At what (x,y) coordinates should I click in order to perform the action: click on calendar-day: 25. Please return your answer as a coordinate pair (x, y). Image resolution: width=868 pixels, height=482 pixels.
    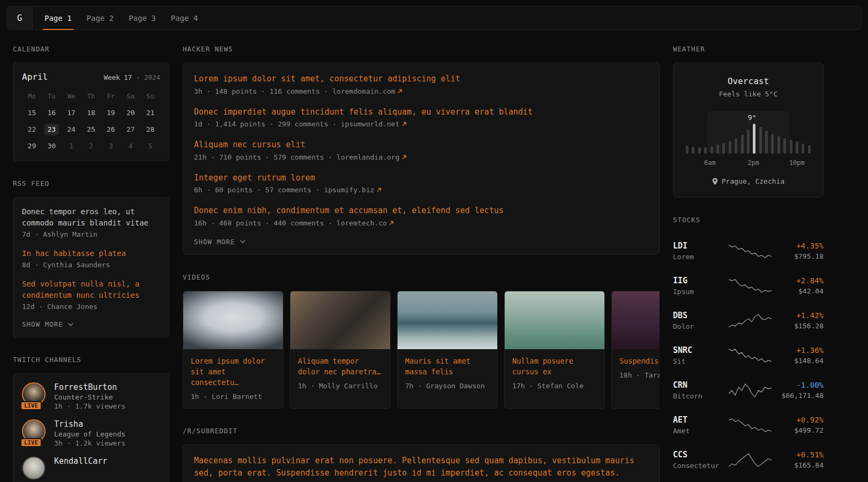
    Looking at the image, I should click on (91, 130).